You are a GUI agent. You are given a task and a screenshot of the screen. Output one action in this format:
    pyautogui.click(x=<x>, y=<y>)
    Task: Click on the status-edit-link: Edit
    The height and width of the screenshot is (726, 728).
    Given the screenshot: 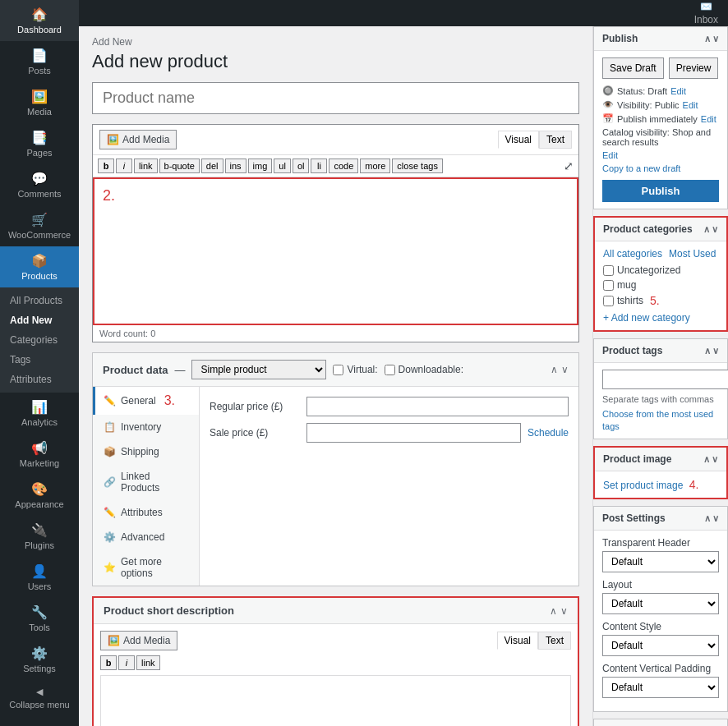 What is the action you would take?
    pyautogui.click(x=679, y=91)
    